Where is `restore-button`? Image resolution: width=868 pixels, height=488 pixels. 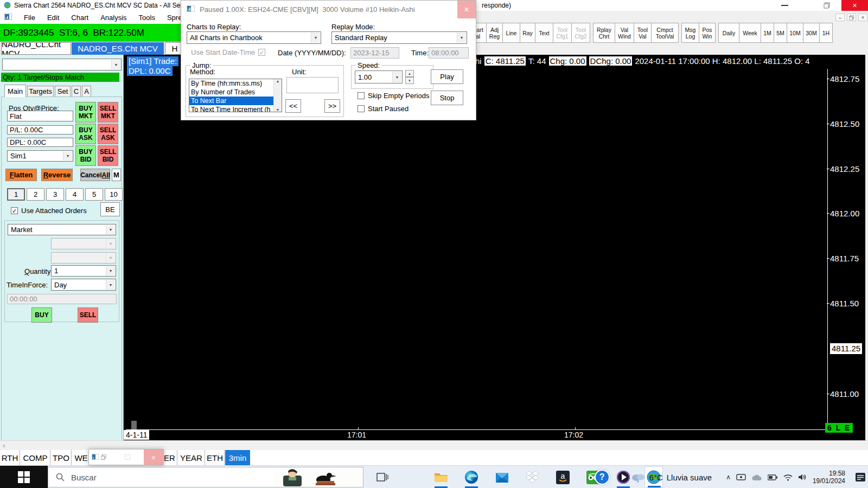
restore-button is located at coordinates (827, 7).